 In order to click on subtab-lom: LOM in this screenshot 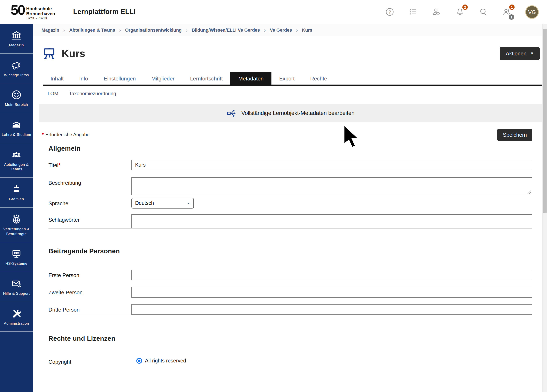, I will do `click(53, 94)`.